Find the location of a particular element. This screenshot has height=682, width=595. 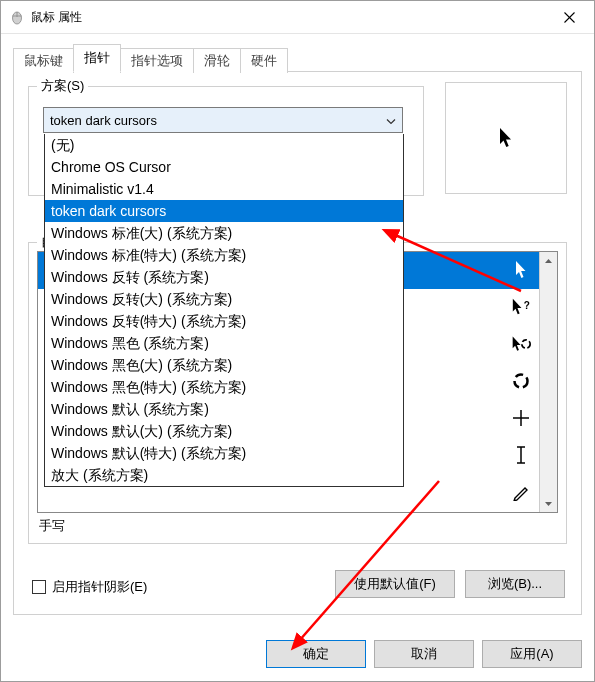

chevron-down-icon is located at coordinates (391, 120).